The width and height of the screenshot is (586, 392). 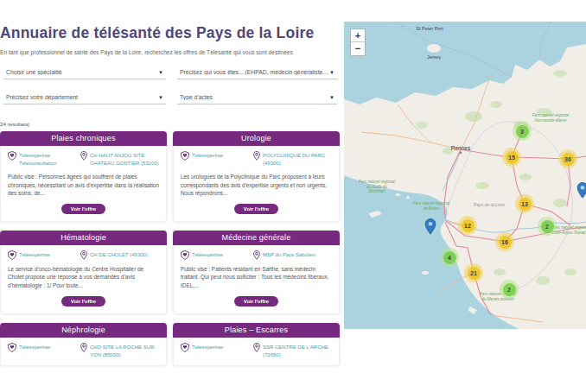 What do you see at coordinates (568, 159) in the screenshot?
I see `map-cluster-marker: 36` at bounding box center [568, 159].